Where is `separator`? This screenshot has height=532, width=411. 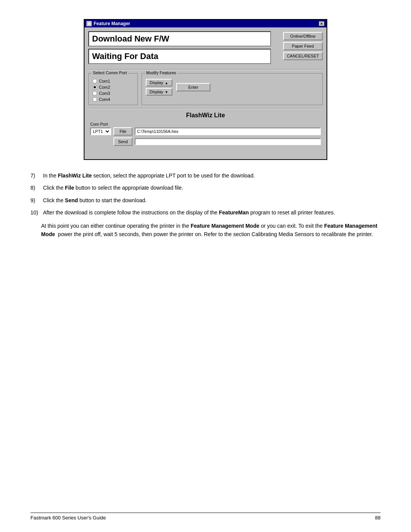 separator is located at coordinates (206, 70).